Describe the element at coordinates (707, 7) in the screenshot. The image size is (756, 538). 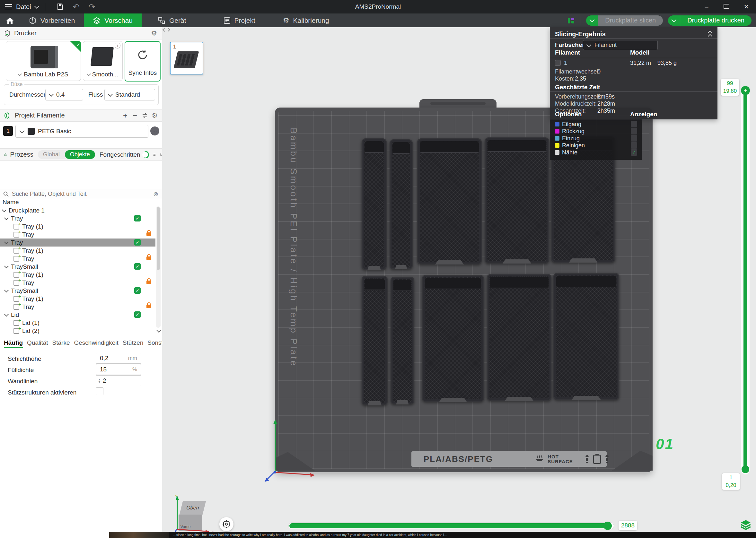
I see `minimize-button: –` at that location.